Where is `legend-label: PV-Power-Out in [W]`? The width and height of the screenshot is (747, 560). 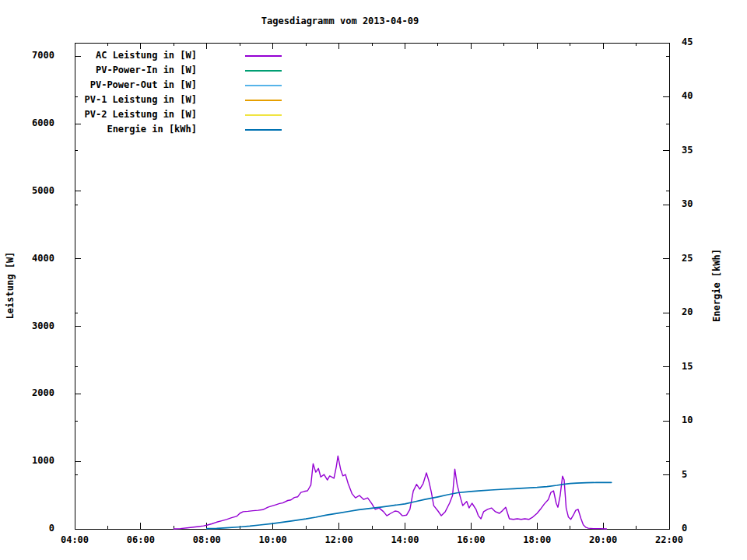
legend-label: PV-Power-Out in [W] is located at coordinates (143, 86).